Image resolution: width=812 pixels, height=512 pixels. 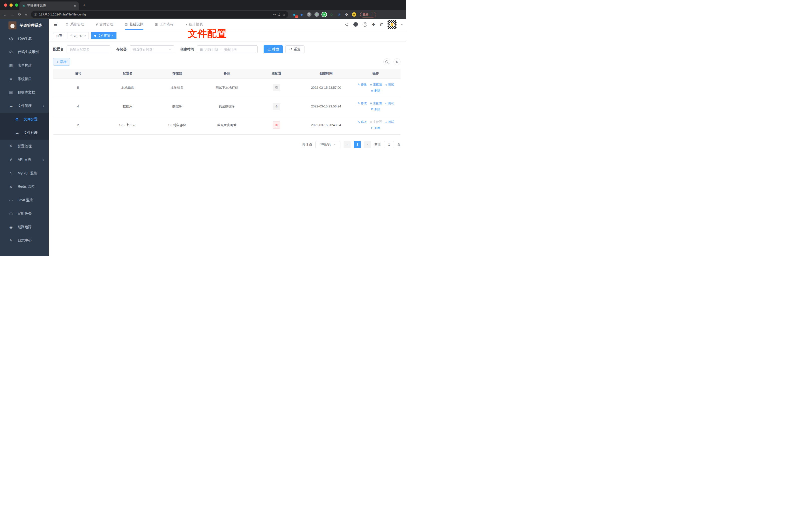 What do you see at coordinates (365, 24) in the screenshot?
I see `help-icon: ?` at bounding box center [365, 24].